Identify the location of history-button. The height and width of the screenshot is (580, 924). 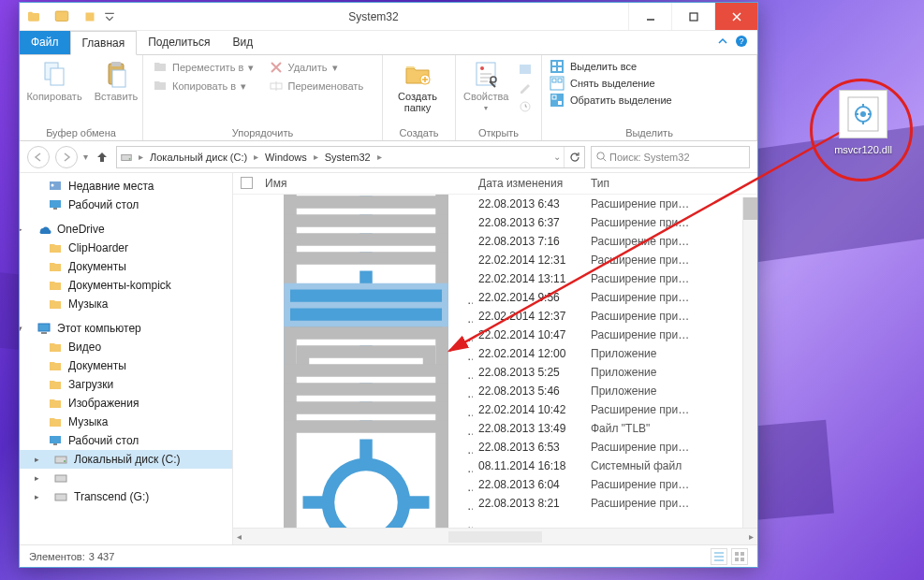
(525, 107).